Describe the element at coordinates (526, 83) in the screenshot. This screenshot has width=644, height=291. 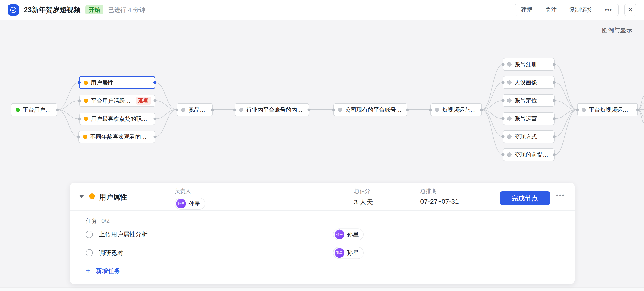
I see `node-label: 人设画像` at that location.